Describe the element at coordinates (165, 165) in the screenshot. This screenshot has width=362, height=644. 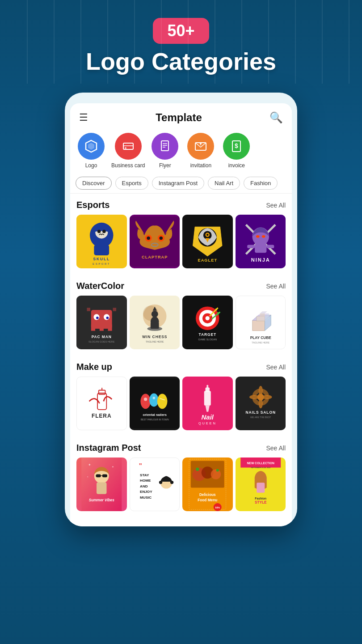
I see `flyer-label: Flyer` at that location.